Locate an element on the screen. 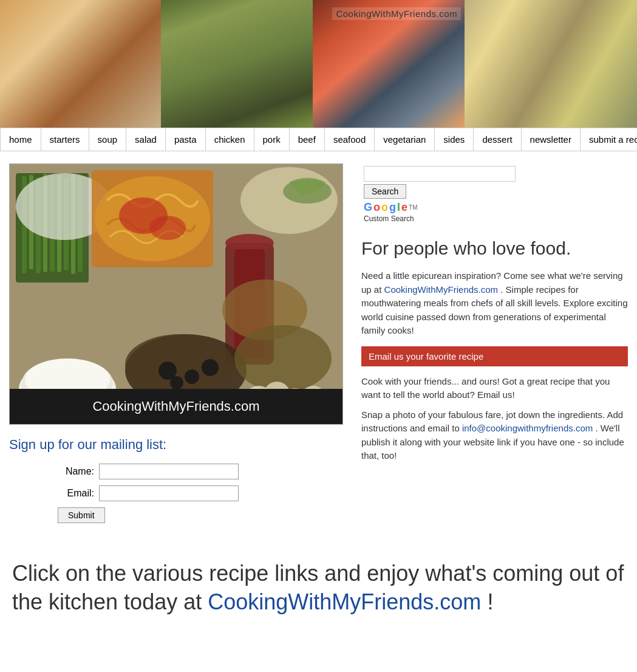 The width and height of the screenshot is (637, 672). banner-site-name: CookingWithMyFriends.com is located at coordinates (397, 13).